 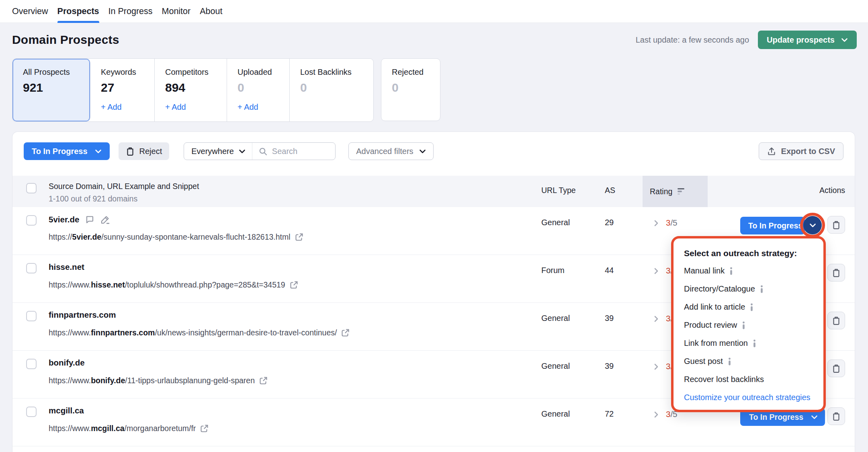 I want to click on as-value: 44, so click(x=609, y=270).